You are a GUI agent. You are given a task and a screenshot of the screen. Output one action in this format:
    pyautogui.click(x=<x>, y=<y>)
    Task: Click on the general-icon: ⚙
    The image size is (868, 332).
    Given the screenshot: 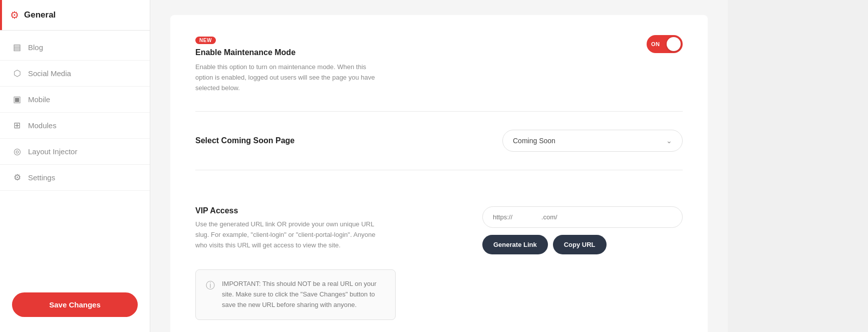 What is the action you would take?
    pyautogui.click(x=15, y=15)
    